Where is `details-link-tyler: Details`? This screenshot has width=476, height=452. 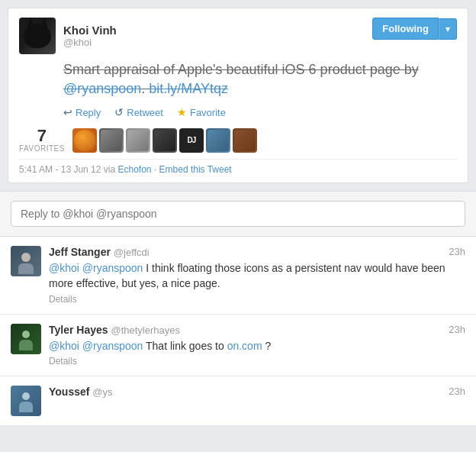 details-link-tyler: Details is located at coordinates (63, 361).